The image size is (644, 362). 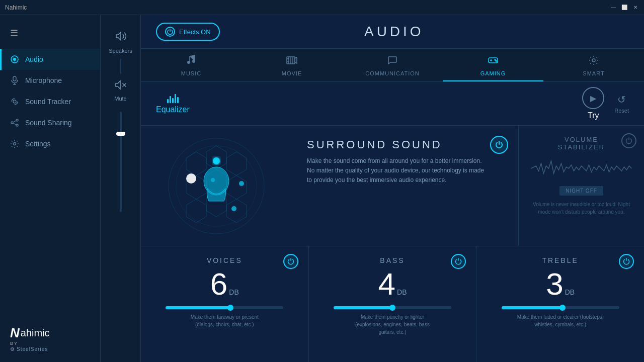 I want to click on voices-power-button, so click(x=291, y=261).